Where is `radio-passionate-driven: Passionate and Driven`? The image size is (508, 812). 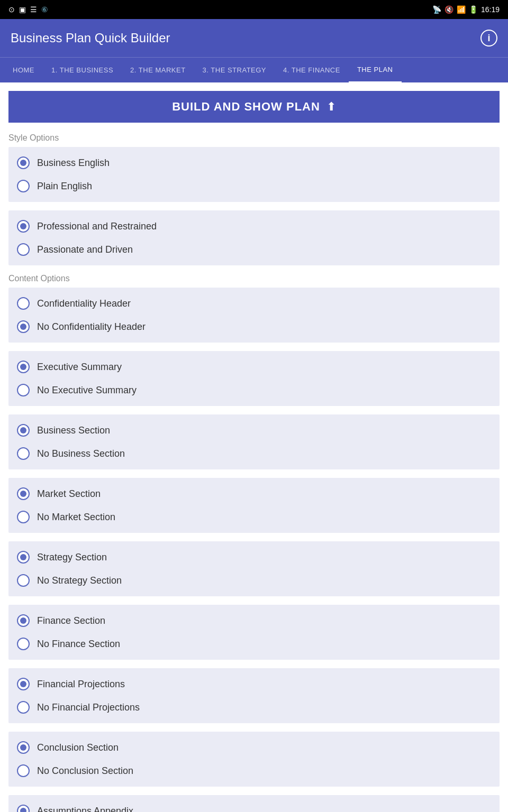 radio-passionate-driven: Passionate and Driven is located at coordinates (254, 250).